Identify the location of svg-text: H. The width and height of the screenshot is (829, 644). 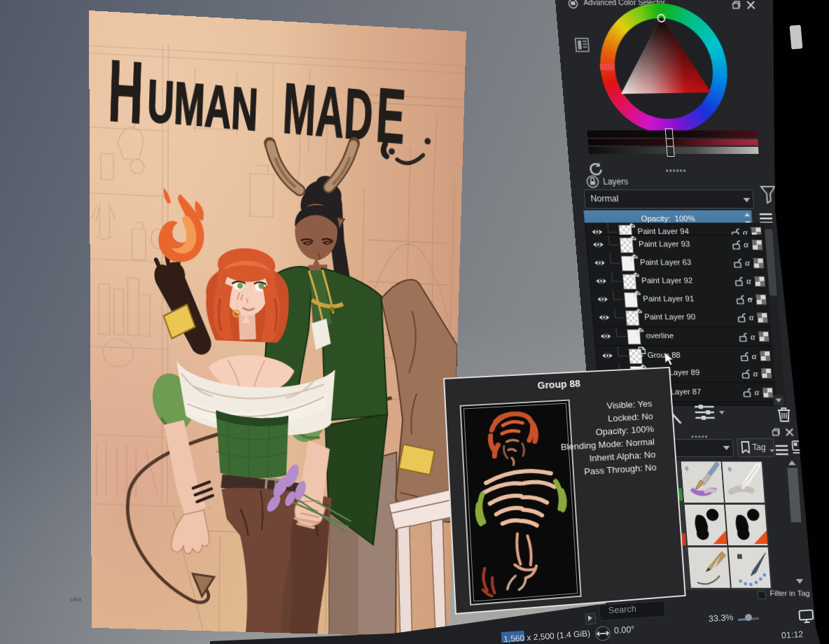
(126, 92).